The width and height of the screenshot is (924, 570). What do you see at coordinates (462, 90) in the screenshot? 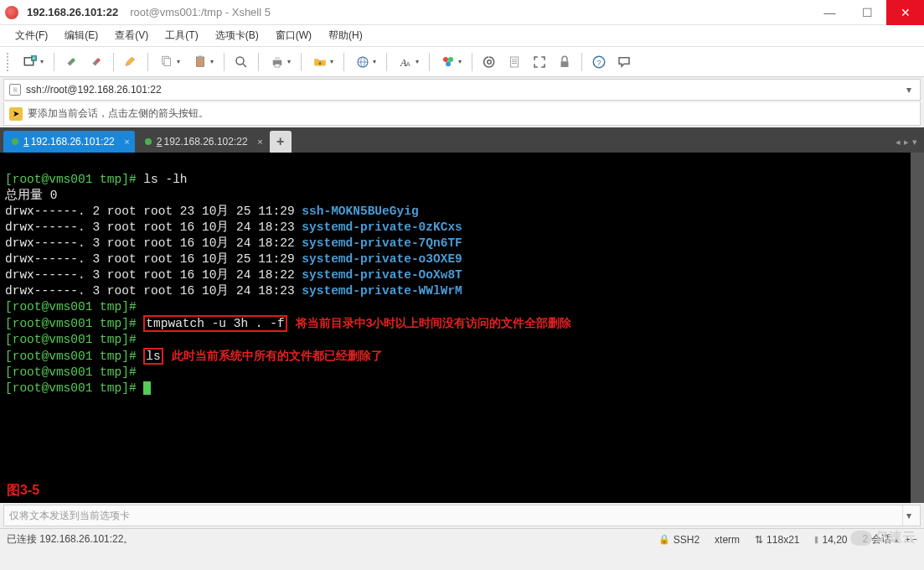
I see `address-bar: ⎘ ssh://root@192.168.26.101:22 ▾` at bounding box center [462, 90].